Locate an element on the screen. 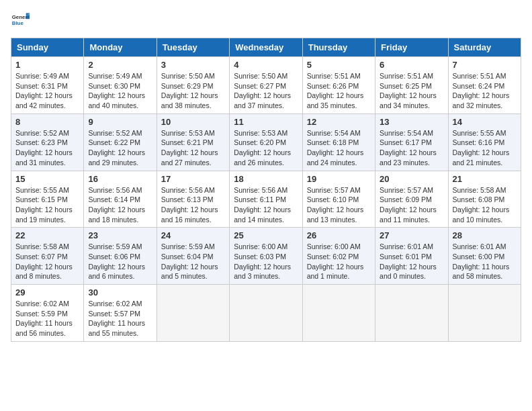 Image resolution: width=532 pixels, height=411 pixels. day-number: 5 is located at coordinates (339, 64).